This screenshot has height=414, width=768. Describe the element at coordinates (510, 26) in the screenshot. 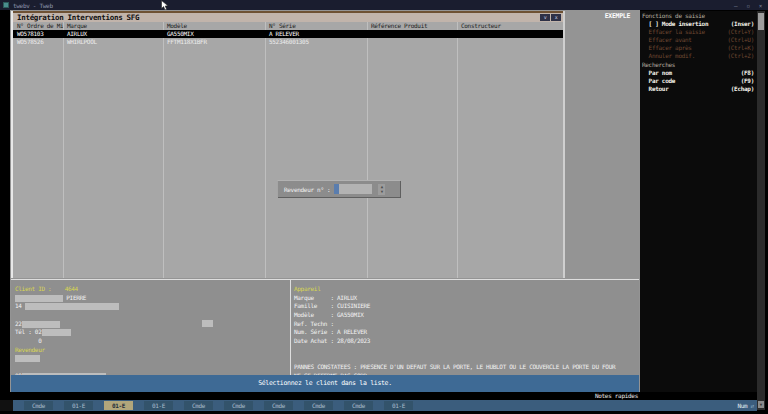

I see `col-header-constructeur: Constructeur` at that location.